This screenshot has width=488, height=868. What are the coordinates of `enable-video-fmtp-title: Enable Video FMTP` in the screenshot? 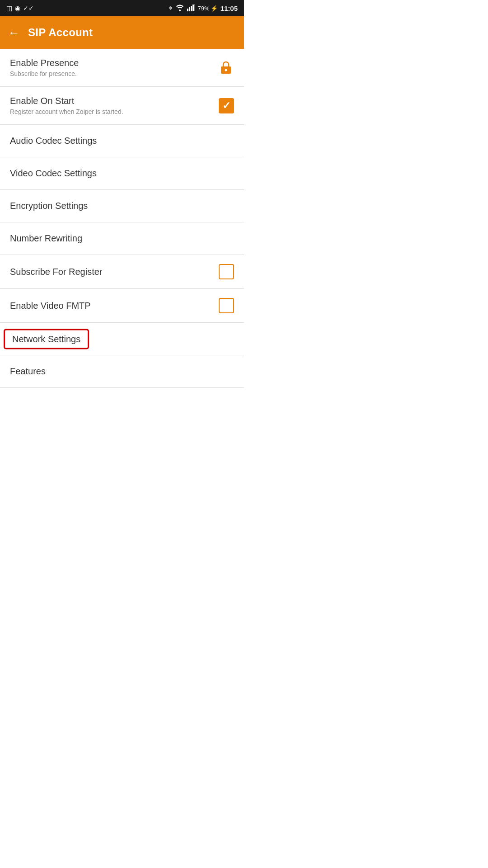 It's located at (51, 306).